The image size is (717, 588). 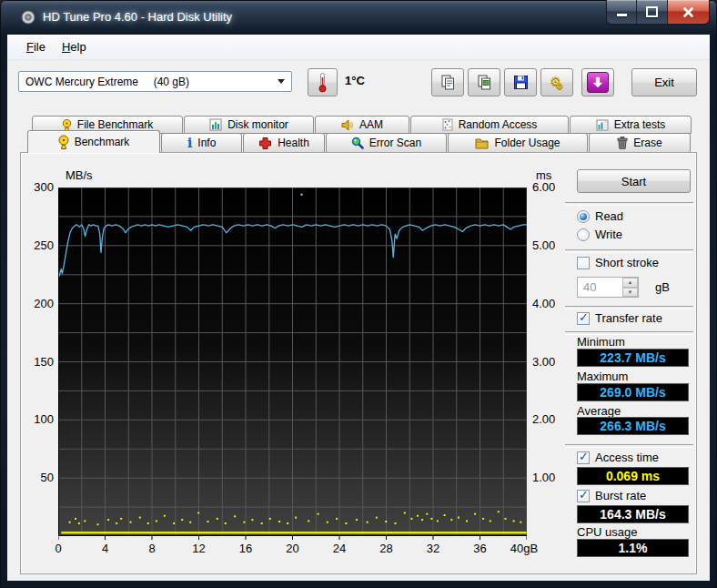 What do you see at coordinates (355, 80) in the screenshot?
I see `temperature-value: 1°C` at bounding box center [355, 80].